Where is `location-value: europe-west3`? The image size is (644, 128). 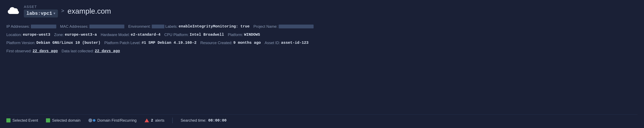
location-value: europe-west3 is located at coordinates (36, 35).